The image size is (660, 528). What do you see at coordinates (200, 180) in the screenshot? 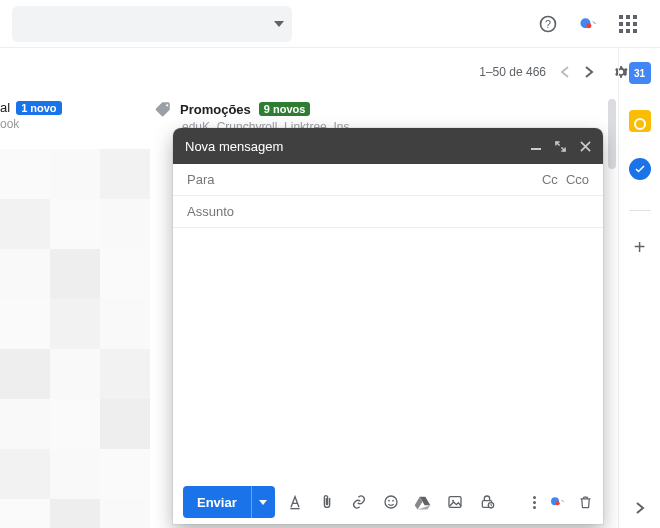
I see `to-label: Para` at bounding box center [200, 180].